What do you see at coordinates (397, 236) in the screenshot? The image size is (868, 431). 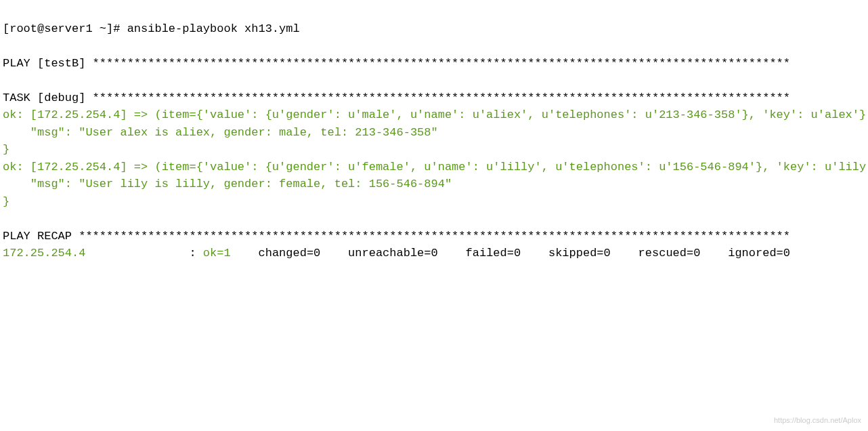 I see `recap-header: PLAY RECAP *****************************…` at bounding box center [397, 236].